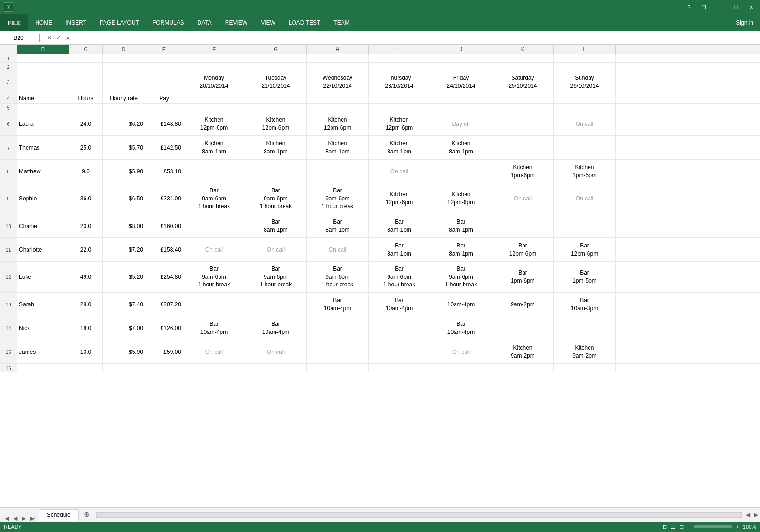  I want to click on cell-j7: Kitchen8am-1pm, so click(461, 147).